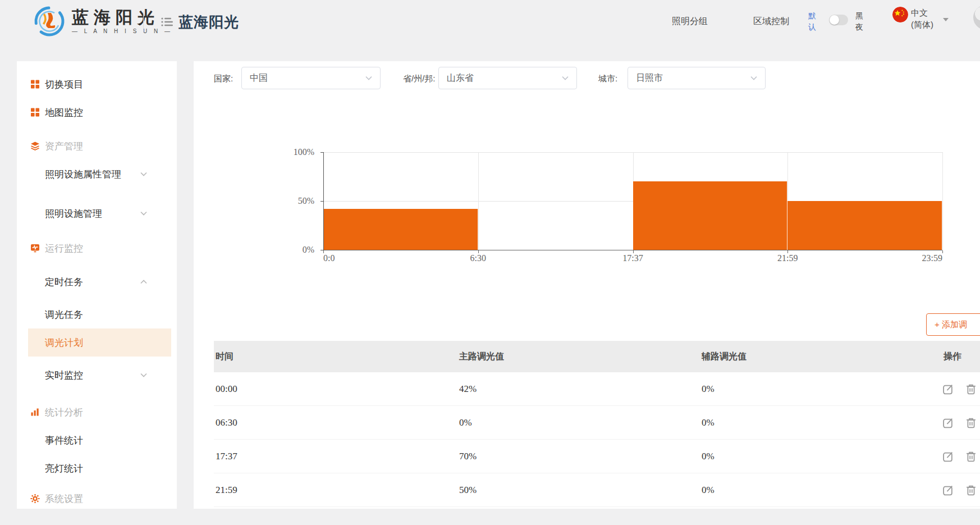  What do you see at coordinates (97, 112) in the screenshot?
I see `sidebar-item-2: 地图监控` at bounding box center [97, 112].